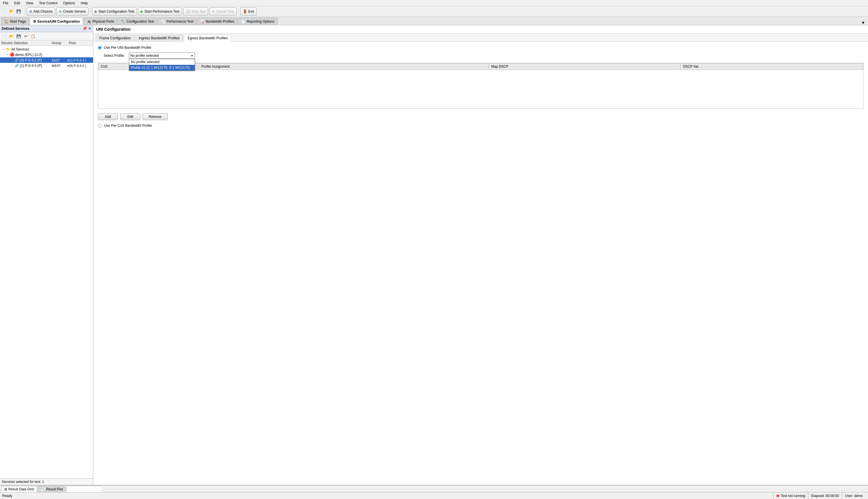  What do you see at coordinates (90, 29) in the screenshot?
I see `sidebar-close-icon: ✕` at bounding box center [90, 29].